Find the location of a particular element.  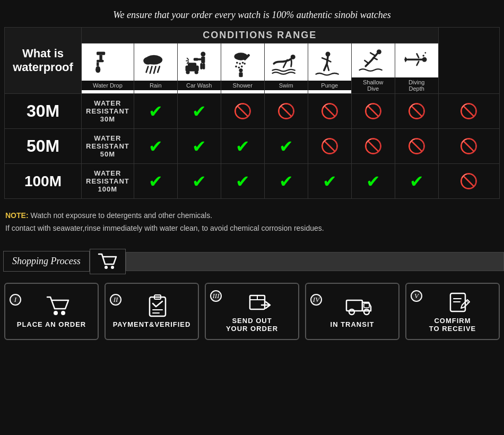

step1-icon-area is located at coordinates (58, 306).